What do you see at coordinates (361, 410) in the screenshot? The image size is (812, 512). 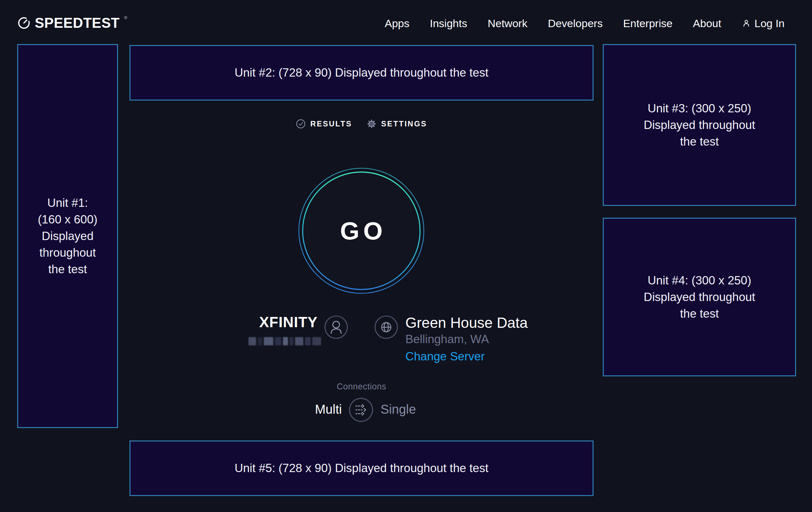 I see `multi-connection-icon` at bounding box center [361, 410].